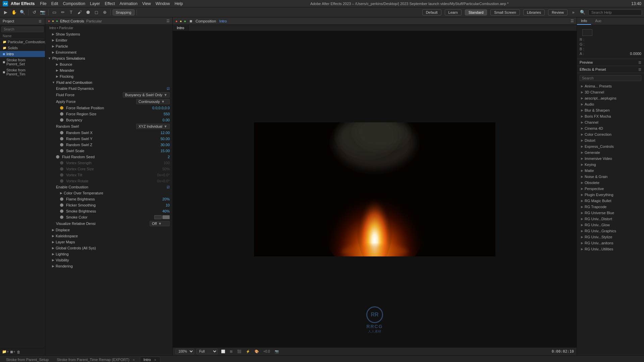 This screenshot has height=362, width=644. Describe the element at coordinates (610, 104) in the screenshot. I see `effect-item-audio: ▶ Audio` at that location.